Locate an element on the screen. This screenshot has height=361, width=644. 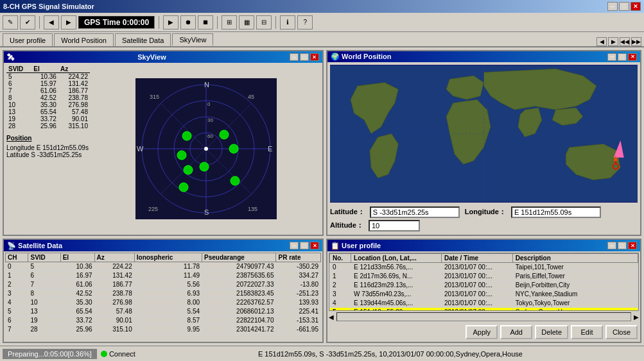
skyview-cell-svid: 8 is located at coordinates (19, 97).